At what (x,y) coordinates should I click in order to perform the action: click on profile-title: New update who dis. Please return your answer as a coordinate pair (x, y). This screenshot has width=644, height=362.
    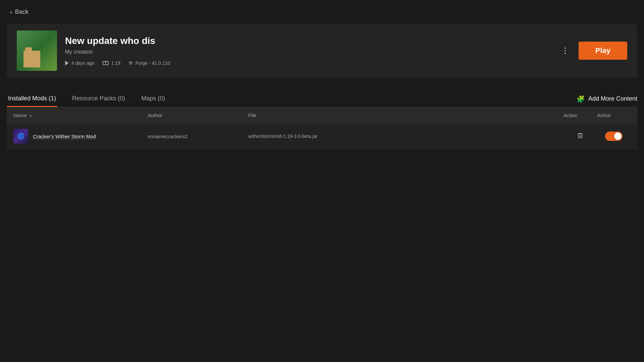
    Looking at the image, I should click on (312, 41).